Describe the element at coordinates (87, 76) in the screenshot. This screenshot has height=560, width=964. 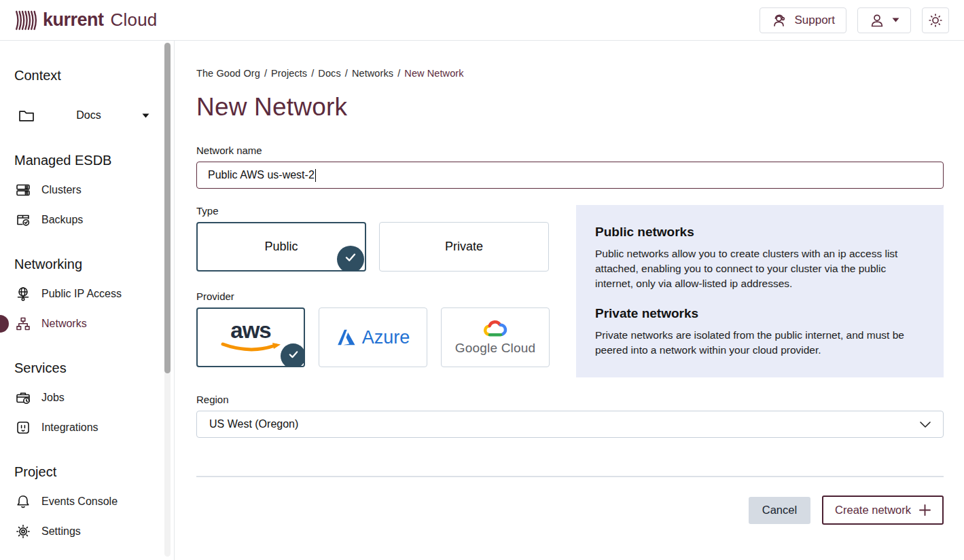
I see `sidebar-heading-context: Context` at that location.